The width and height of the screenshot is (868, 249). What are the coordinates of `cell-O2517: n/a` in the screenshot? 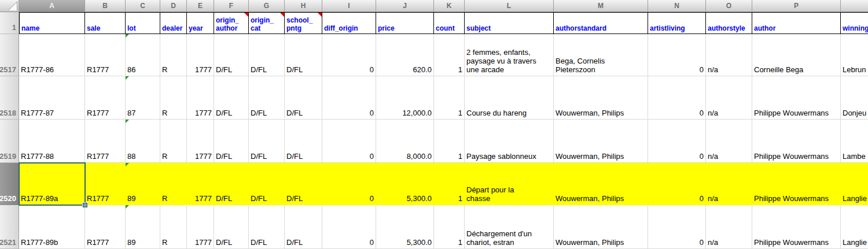 It's located at (729, 55).